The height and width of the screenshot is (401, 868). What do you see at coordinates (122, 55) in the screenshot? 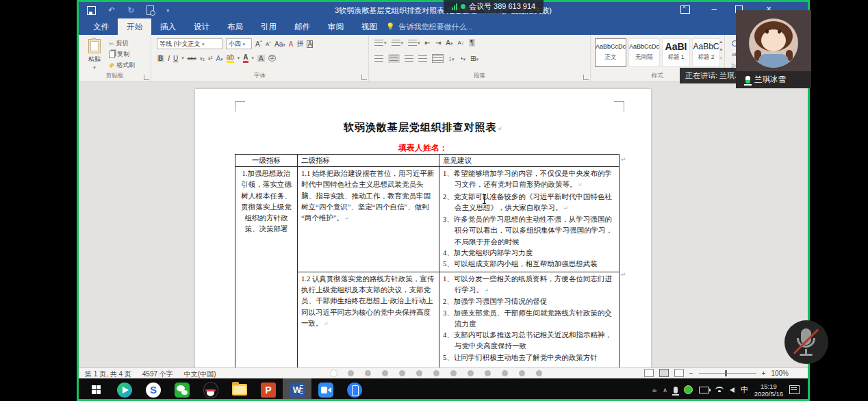
I see `copy-button: 复制` at bounding box center [122, 55].